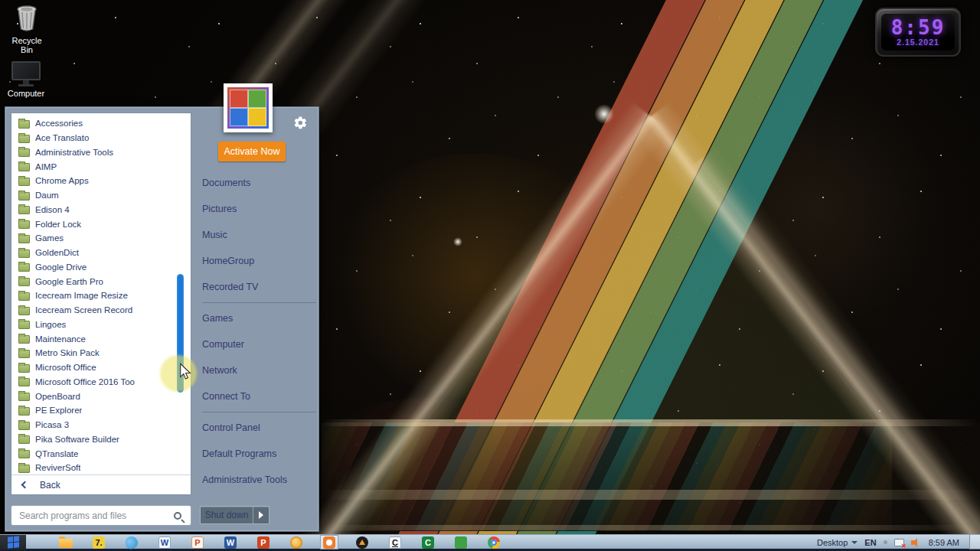 This screenshot has width=980, height=551. I want to click on program-item: AIMP, so click(101, 167).